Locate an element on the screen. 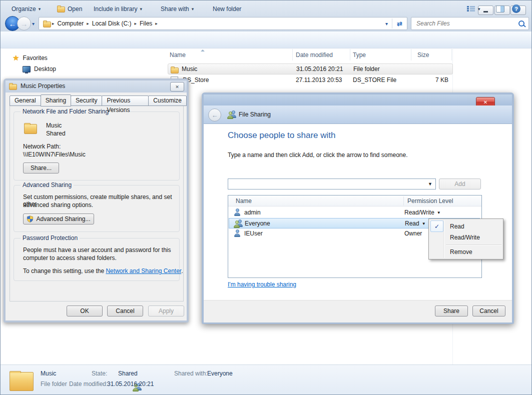 This screenshot has width=532, height=395. tab-previous-versions: Previous Versions is located at coordinates (125, 101).